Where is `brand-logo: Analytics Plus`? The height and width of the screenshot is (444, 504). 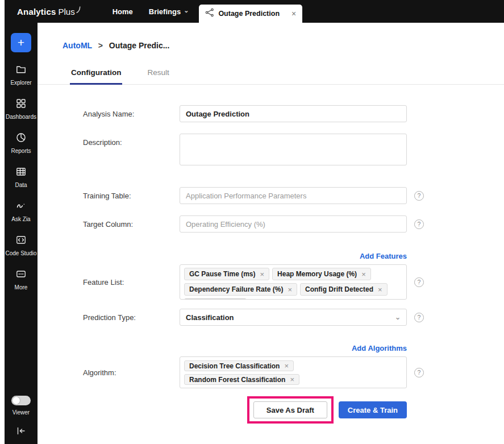
brand-logo: Analytics Plus is located at coordinates (49, 11).